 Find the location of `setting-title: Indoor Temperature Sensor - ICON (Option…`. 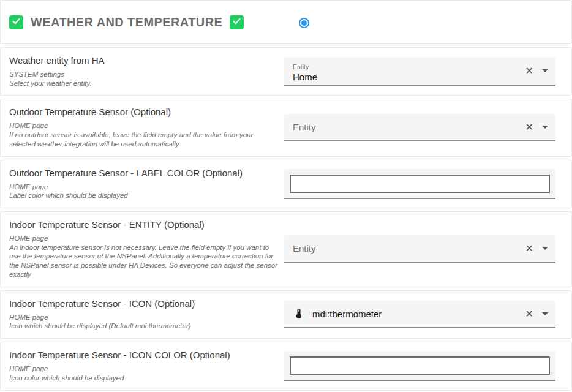

setting-title: Indoor Temperature Sensor - ICON (Option… is located at coordinates (143, 304).